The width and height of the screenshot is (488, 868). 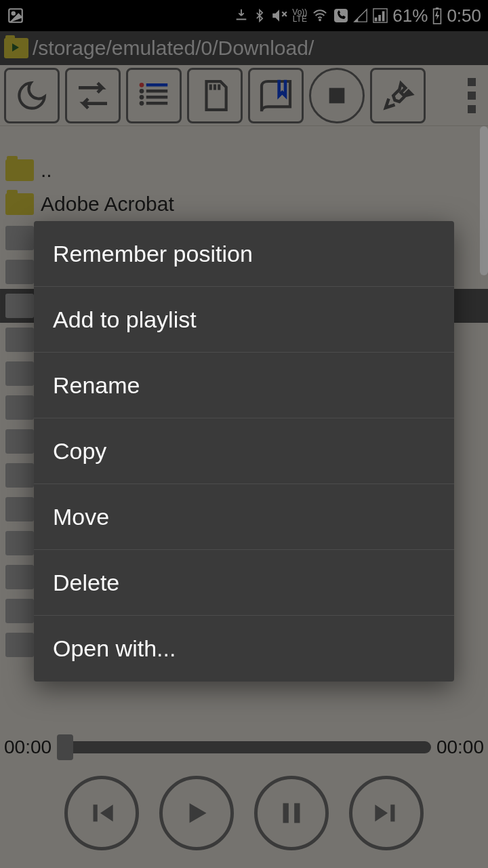 I want to click on menu-label: Add to playlist, so click(x=125, y=320).